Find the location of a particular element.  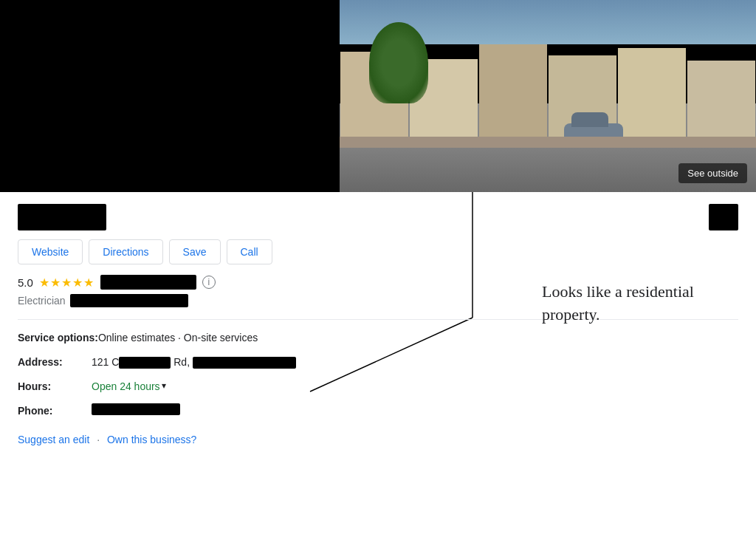

own-business-link: Own this business? is located at coordinates (152, 440).